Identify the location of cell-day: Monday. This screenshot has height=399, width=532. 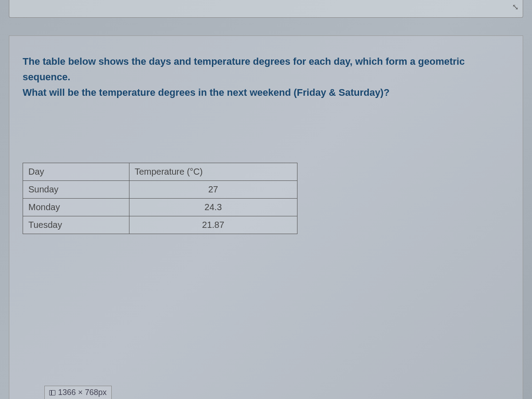
(76, 207).